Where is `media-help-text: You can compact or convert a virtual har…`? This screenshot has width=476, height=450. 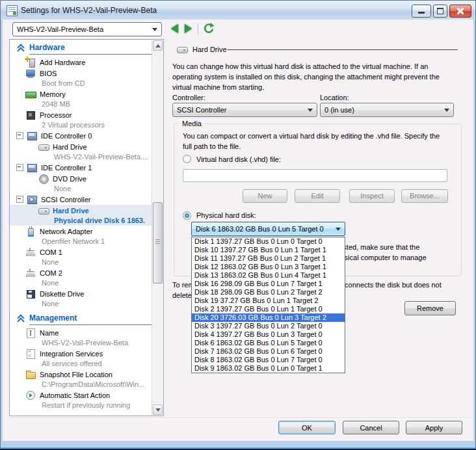
media-help-text: You can compact or convert a virtual har… is located at coordinates (319, 141).